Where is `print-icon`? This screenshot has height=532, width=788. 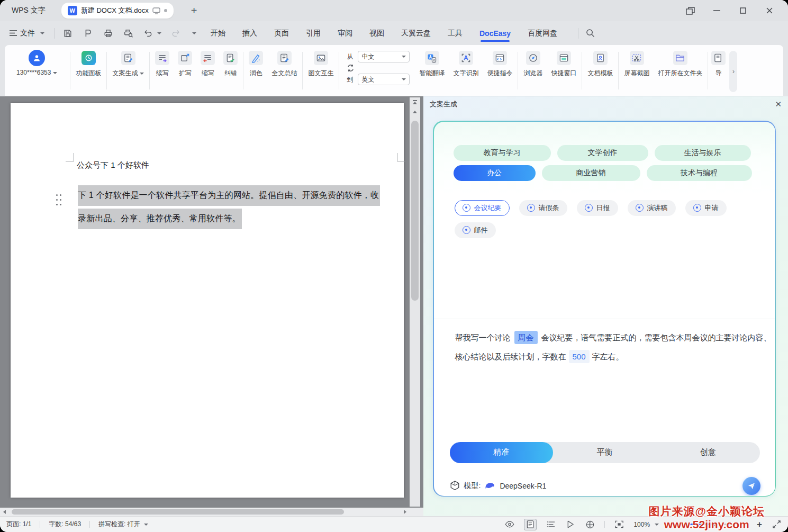 print-icon is located at coordinates (108, 33).